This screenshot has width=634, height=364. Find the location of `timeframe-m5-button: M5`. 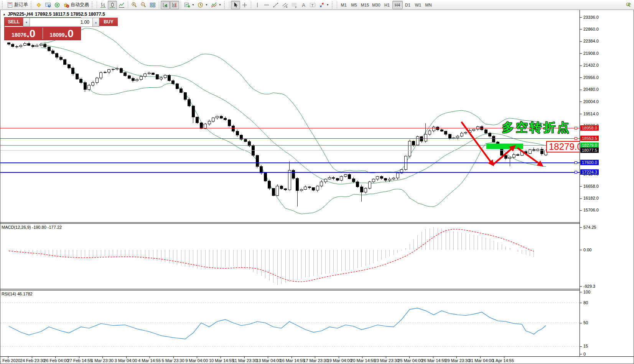

timeframe-m5-button: M5 is located at coordinates (354, 5).